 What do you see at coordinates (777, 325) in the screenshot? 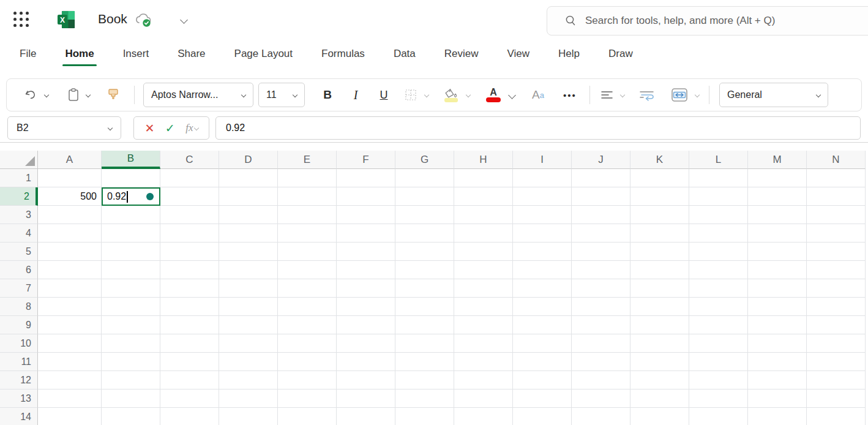
I see `cell-M9` at bounding box center [777, 325].